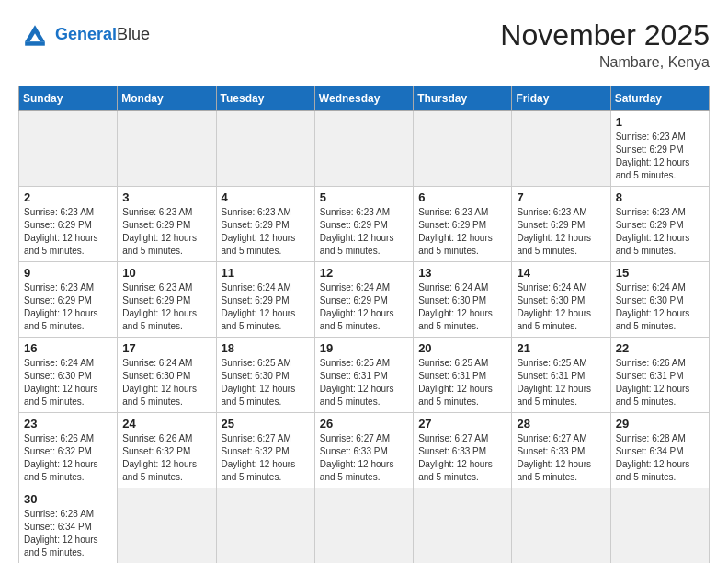 The image size is (728, 563). I want to click on day-number: 16, so click(68, 348).